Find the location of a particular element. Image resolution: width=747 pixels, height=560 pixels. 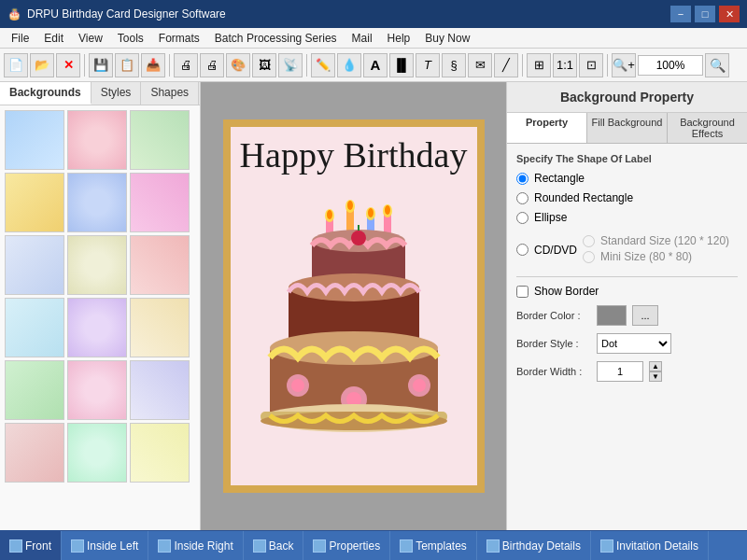

tab-background-effects: Background Effects is located at coordinates (708, 128).